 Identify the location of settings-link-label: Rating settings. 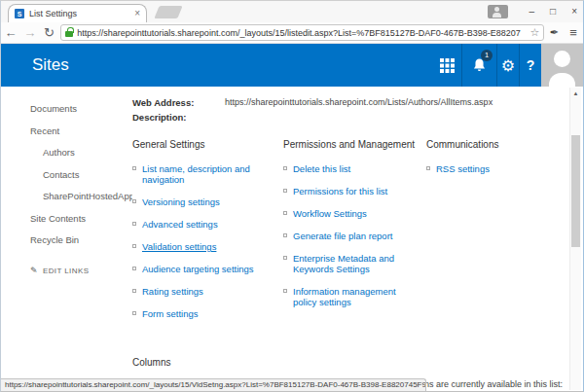
(173, 292).